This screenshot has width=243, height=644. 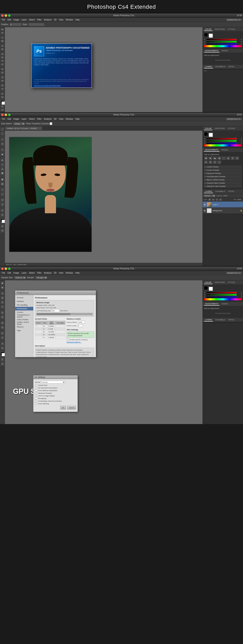 What do you see at coordinates (9, 273) in the screenshot?
I see `menu-edit-3: Edit` at bounding box center [9, 273].